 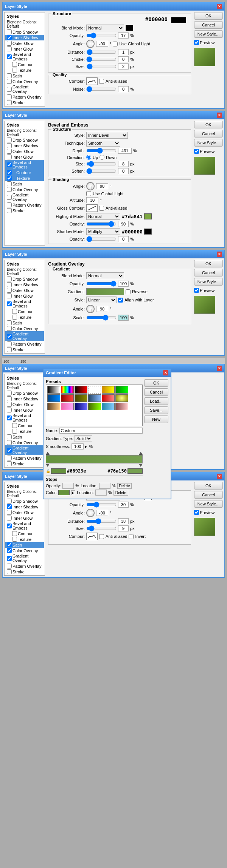 I want to click on sidebar-contour-2: Contour, so click(x=25, y=172).